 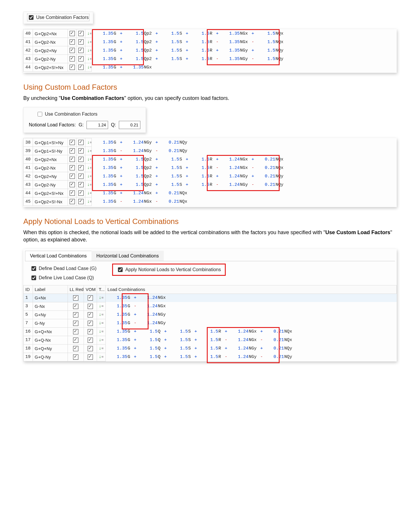 I want to click on hdr-label: Label, so click(x=50, y=289).